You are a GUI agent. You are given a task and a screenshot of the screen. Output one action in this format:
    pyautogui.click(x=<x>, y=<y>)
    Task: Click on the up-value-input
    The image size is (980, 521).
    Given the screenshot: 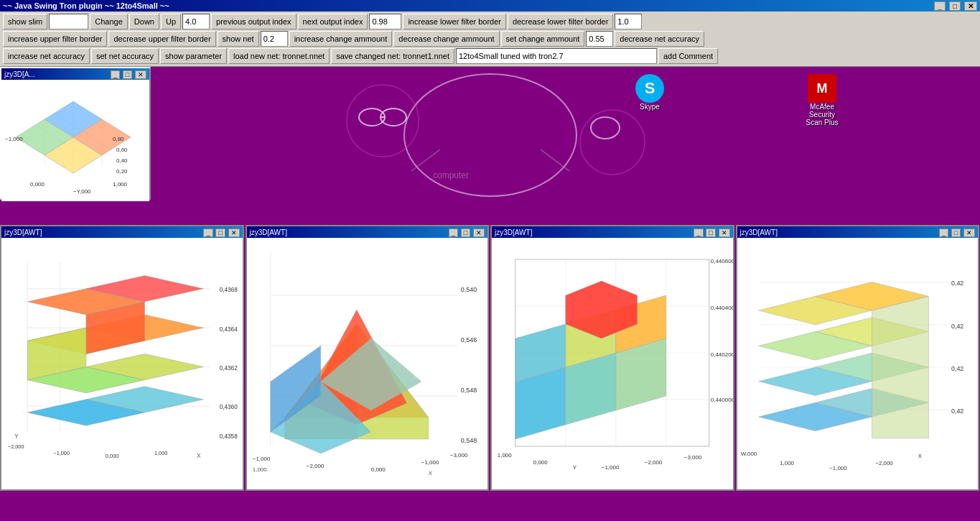 What is the action you would take?
    pyautogui.click(x=196, y=22)
    